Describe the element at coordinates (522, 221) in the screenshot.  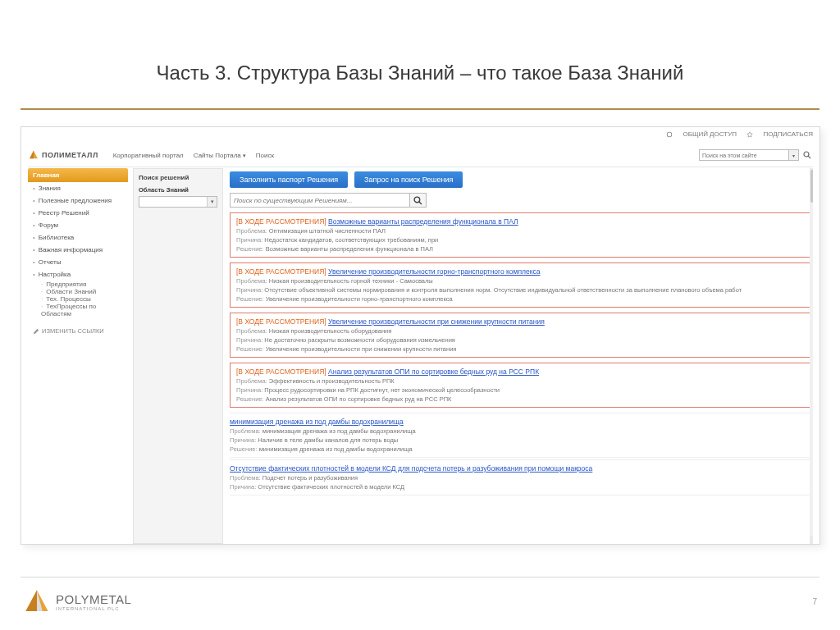
I see `result-title-row: [В ХОДЕ РАССМОТРЕНИЯ] Возможные варианты…` at that location.